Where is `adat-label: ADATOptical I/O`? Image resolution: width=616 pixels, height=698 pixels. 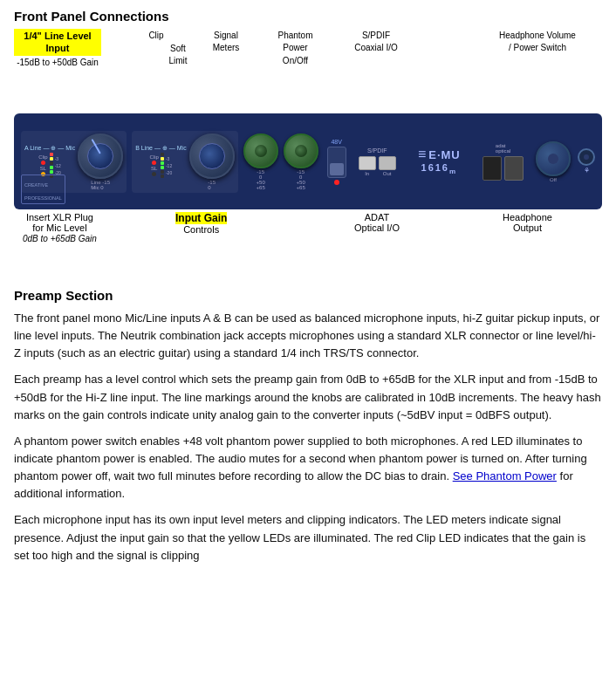 adat-label: ADATOptical I/O is located at coordinates (377, 222).